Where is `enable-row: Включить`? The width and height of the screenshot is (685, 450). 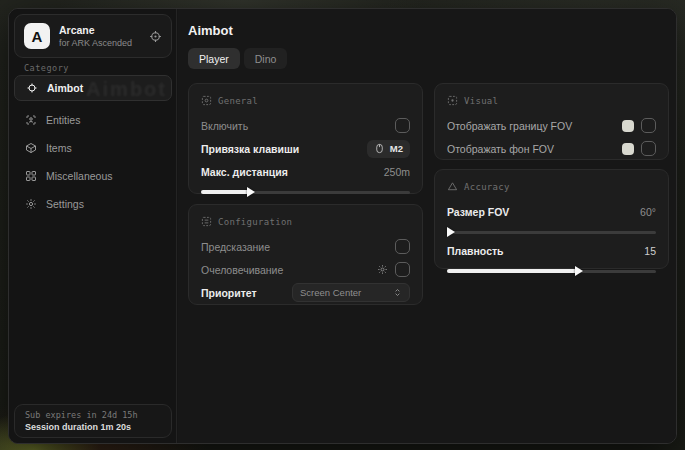
enable-row: Включить is located at coordinates (306, 126).